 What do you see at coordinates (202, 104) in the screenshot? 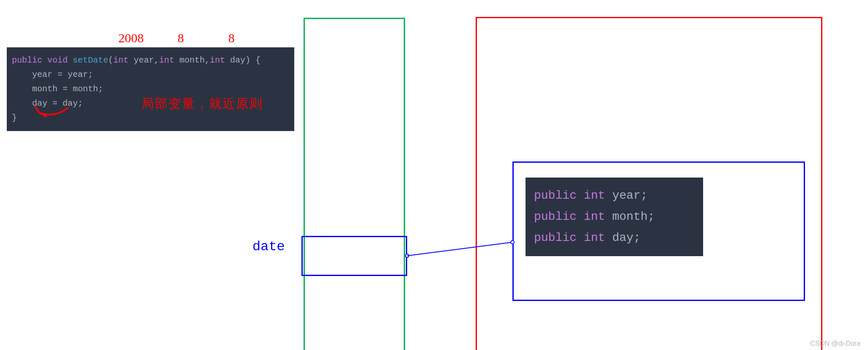
I see `annotation-local-variable-principle: 局部变量，就近原则` at bounding box center [202, 104].